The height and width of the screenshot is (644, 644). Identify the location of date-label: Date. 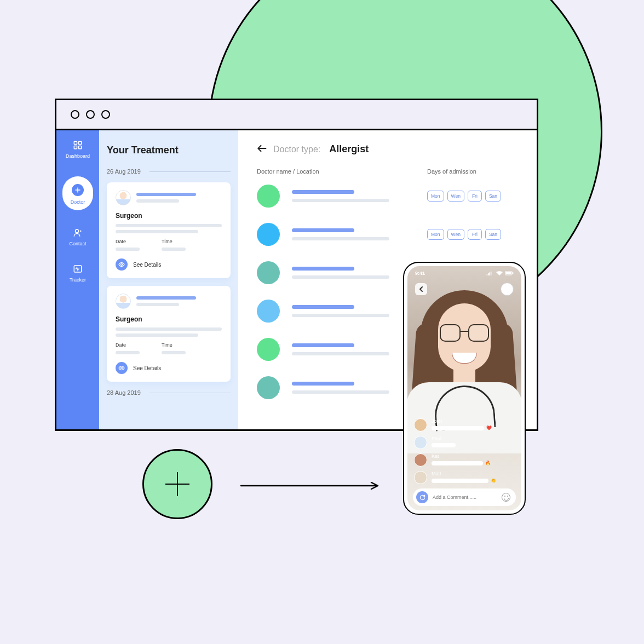
(128, 242).